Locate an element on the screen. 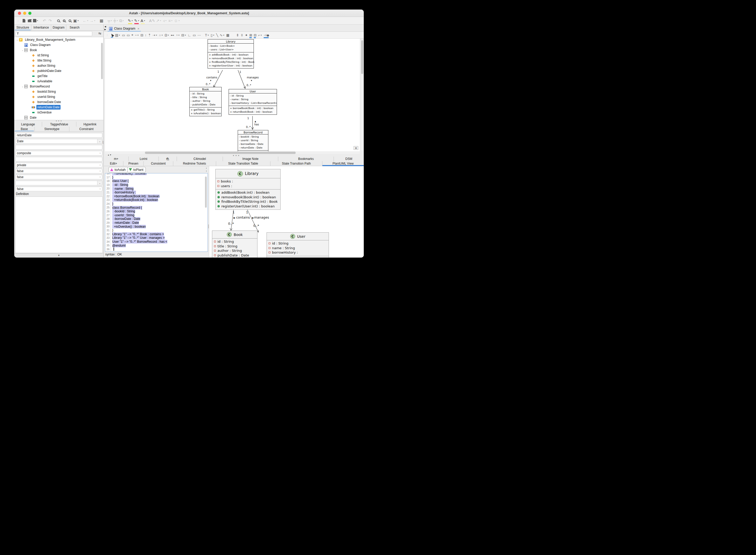 This screenshot has height=555, width=756. package-tool-icon: ▭ is located at coordinates (123, 35).